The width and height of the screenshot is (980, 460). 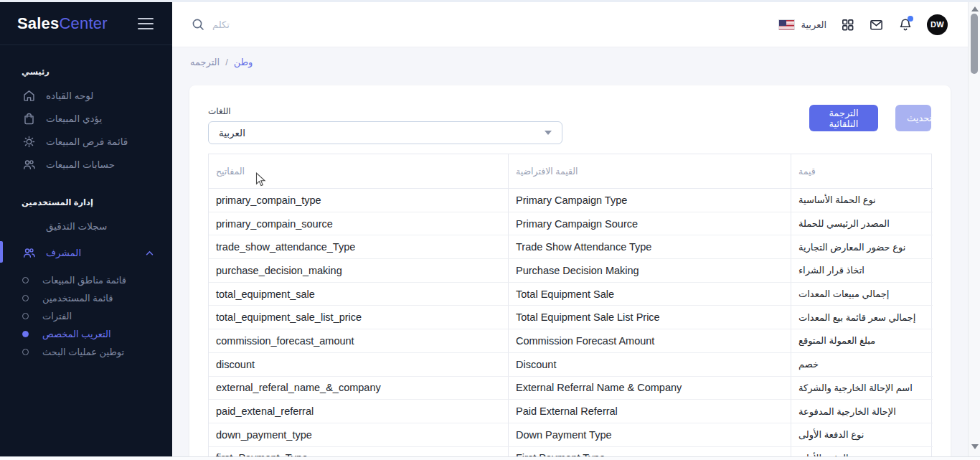 What do you see at coordinates (490, 458) in the screenshot?
I see `horizontal-scrollbar` at bounding box center [490, 458].